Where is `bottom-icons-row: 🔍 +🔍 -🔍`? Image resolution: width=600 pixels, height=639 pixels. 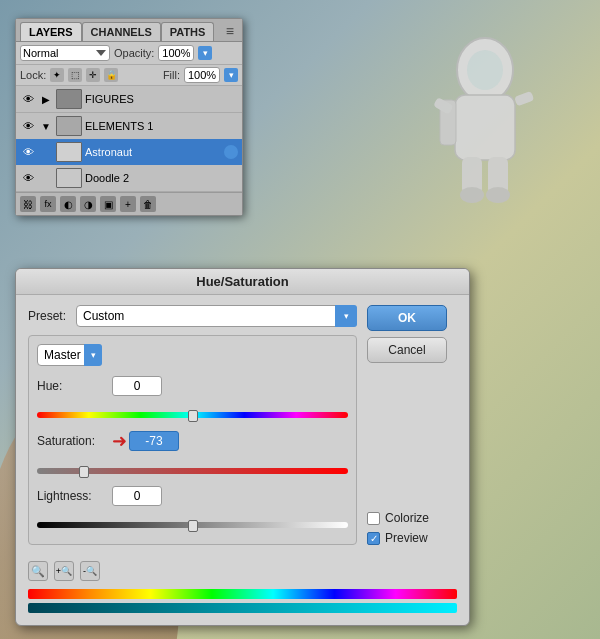 bottom-icons-row: 🔍 +🔍 -🔍 is located at coordinates (242, 572).